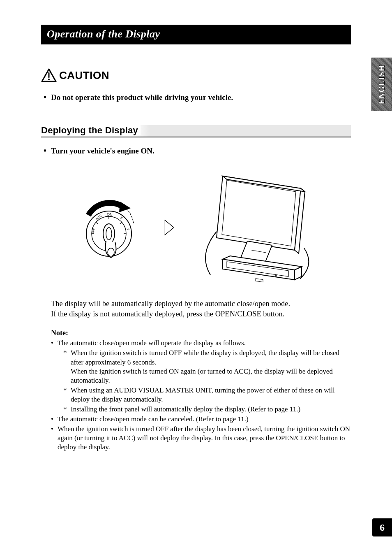 The image size is (392, 555). I want to click on svg-text: T, so click(128, 230).